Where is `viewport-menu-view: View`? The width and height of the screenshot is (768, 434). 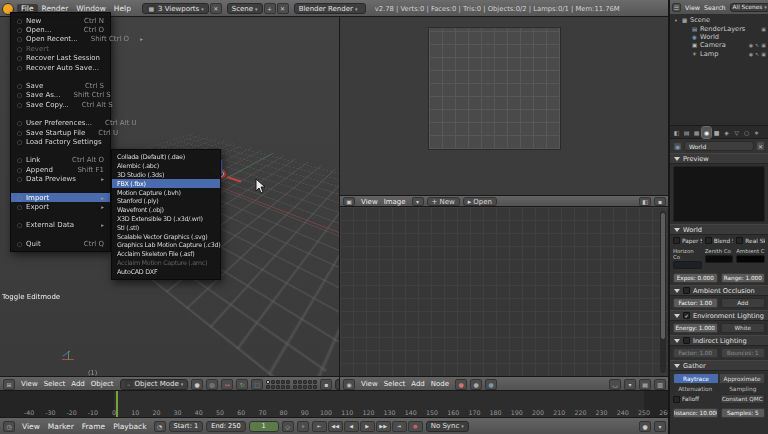
viewport-menu-view: View is located at coordinates (30, 384).